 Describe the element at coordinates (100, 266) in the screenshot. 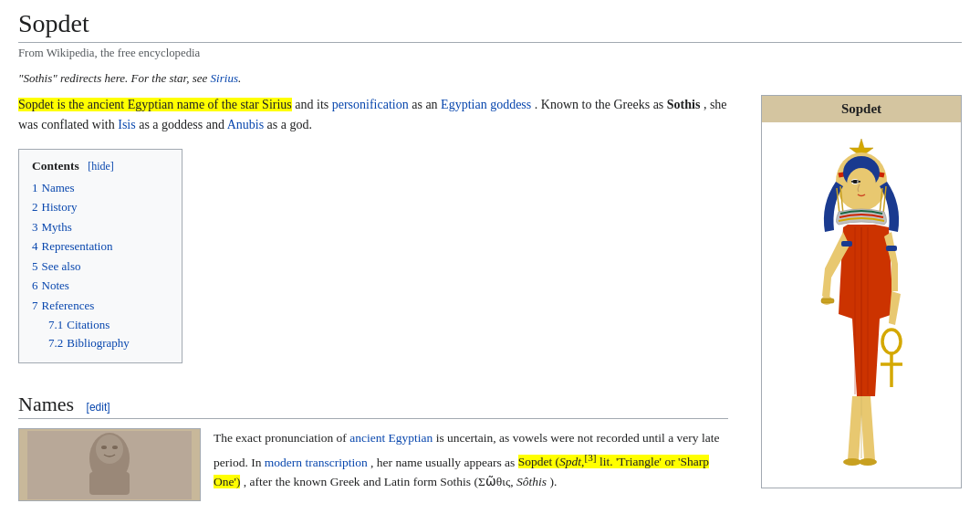

I see `contents-list: 1Names 2History 3Myths 4Representation 5…` at that location.